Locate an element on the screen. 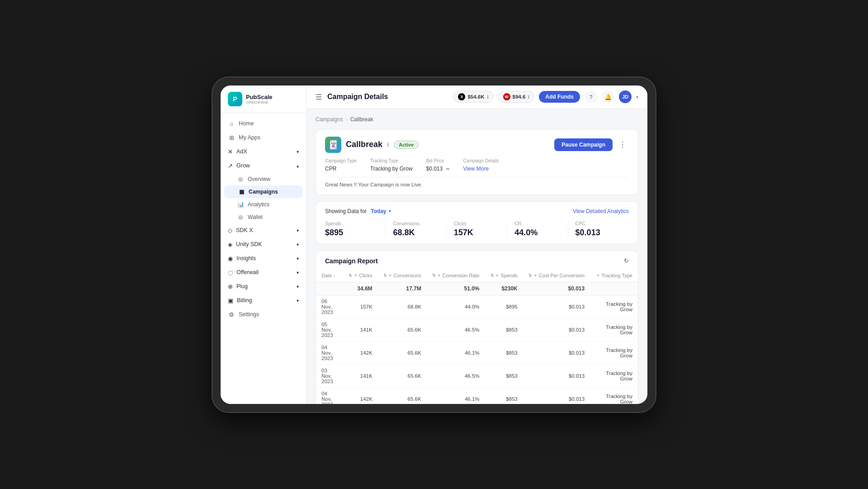  col-date-label: Date is located at coordinates (326, 275).